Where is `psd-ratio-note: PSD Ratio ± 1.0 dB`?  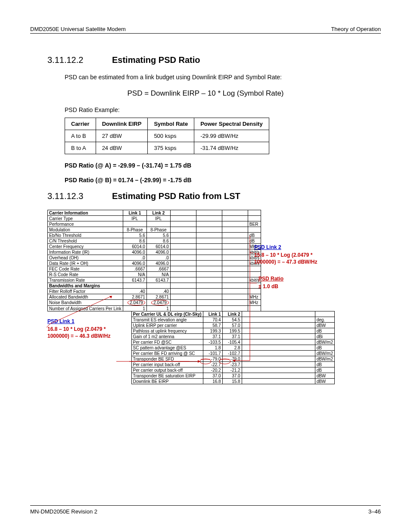 psd-ratio-note: PSD Ratio ± 1.0 dB is located at coordinates (271, 283).